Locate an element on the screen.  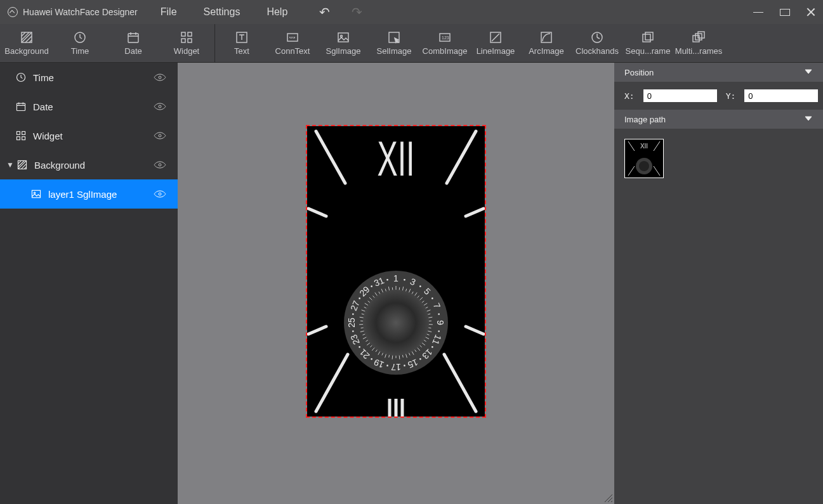
window-minimize is located at coordinates (758, 13).